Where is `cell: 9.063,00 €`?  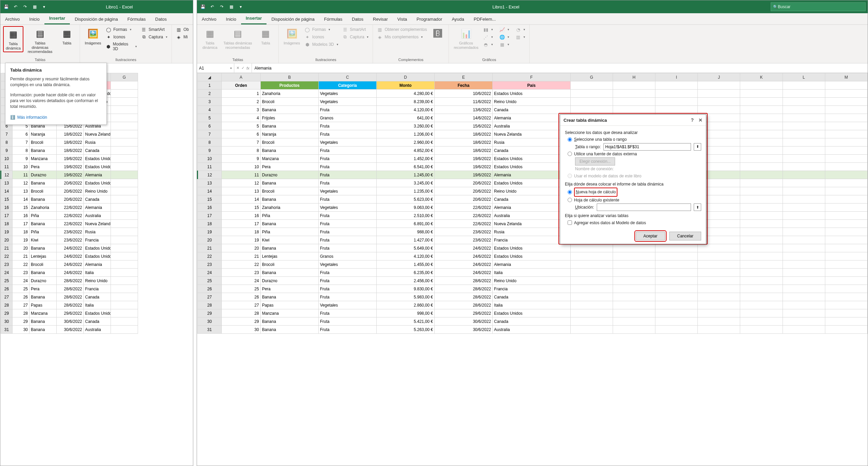 cell: 9.063,00 € is located at coordinates (406, 208).